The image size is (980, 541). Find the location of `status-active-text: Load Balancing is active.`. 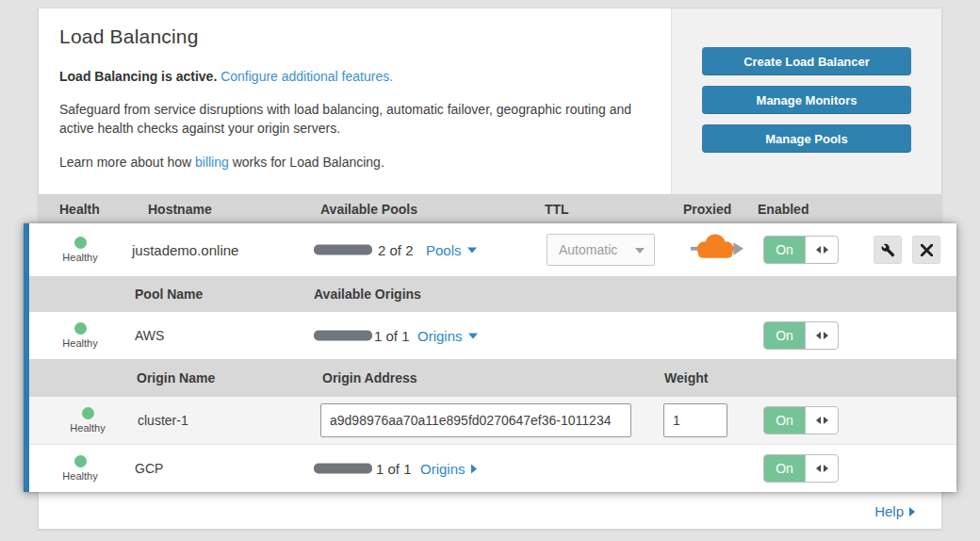

status-active-text: Load Balancing is active. is located at coordinates (138, 76).